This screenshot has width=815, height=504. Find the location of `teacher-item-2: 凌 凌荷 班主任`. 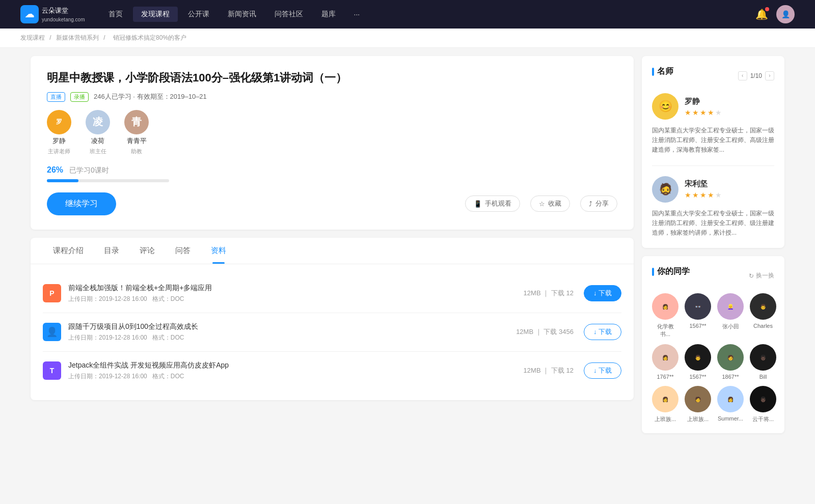

teacher-item-2: 凌 凌荷 班主任 is located at coordinates (98, 132).